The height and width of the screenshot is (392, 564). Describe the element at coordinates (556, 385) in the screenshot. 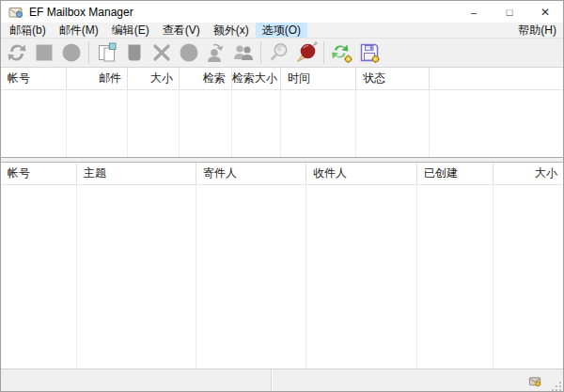

I see `resize-grip-icon` at that location.